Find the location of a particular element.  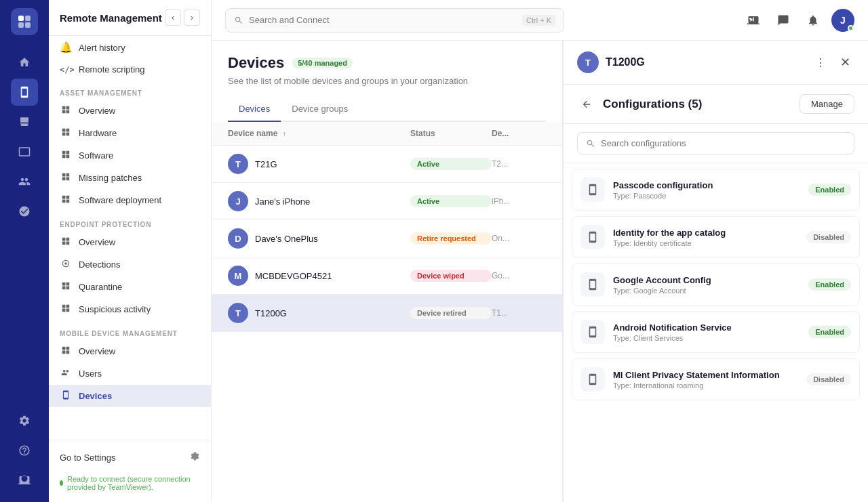

rail-monitor-icon is located at coordinates (24, 122).